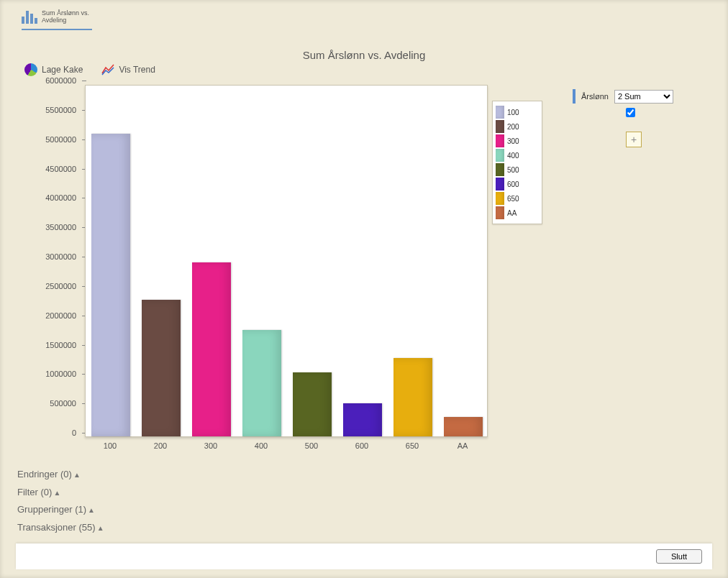 The width and height of the screenshot is (728, 578). Describe the element at coordinates (514, 127) in the screenshot. I see `legend-label: 200` at that location.